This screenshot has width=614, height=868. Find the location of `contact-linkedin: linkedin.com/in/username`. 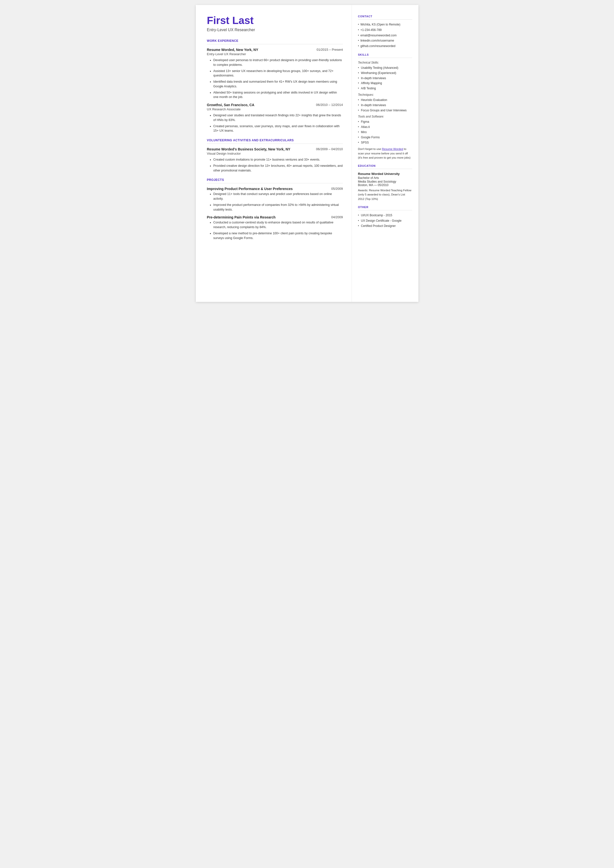

contact-linkedin: linkedin.com/in/username is located at coordinates (385, 41).